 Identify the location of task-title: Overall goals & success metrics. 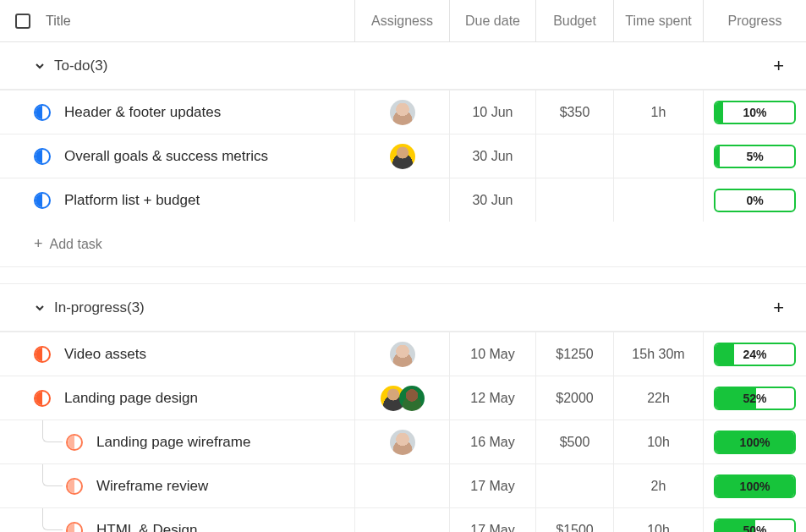
(166, 156).